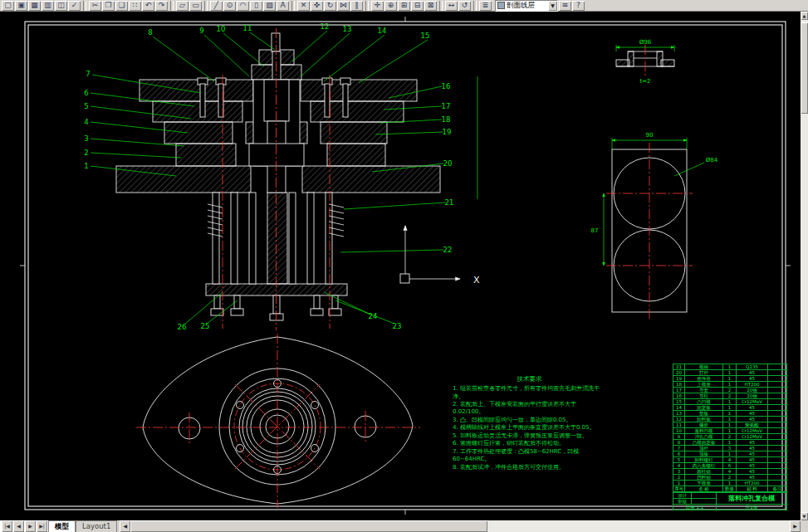  What do you see at coordinates (731, 443) in the screenshot?
I see `table-row: 8凸模固定板145` at bounding box center [731, 443].